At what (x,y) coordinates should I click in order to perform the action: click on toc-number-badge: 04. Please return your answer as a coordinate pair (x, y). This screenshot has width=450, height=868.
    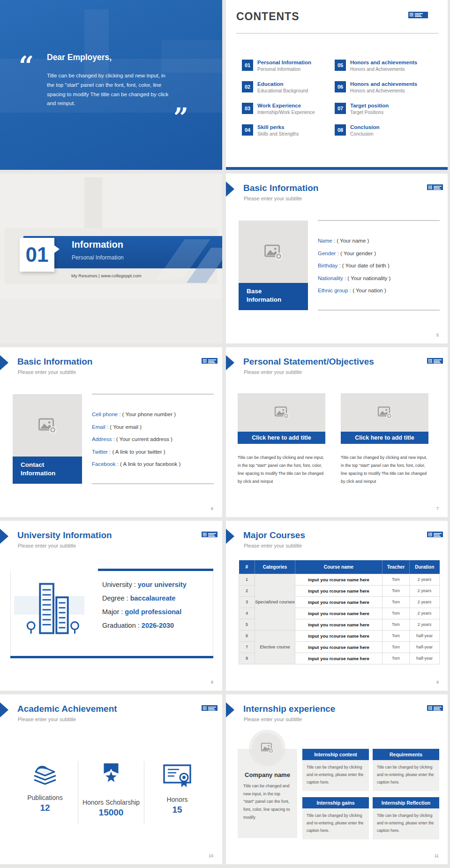
    Looking at the image, I should click on (248, 130).